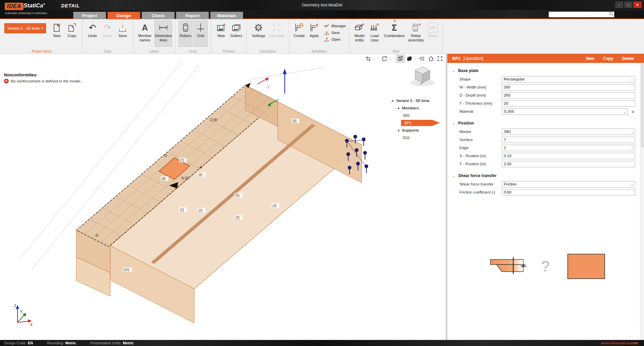 Image resolution: width=644 pixels, height=346 pixels. Describe the element at coordinates (92, 28) in the screenshot. I see `undo-icon: ↶` at that location.